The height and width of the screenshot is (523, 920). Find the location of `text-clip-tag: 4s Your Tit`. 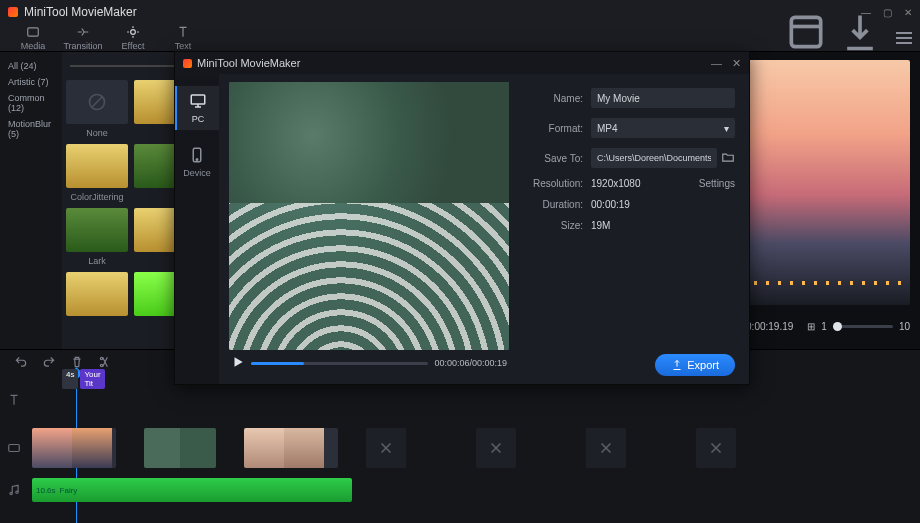

text-clip-tag: 4s Your Tit is located at coordinates (84, 379).